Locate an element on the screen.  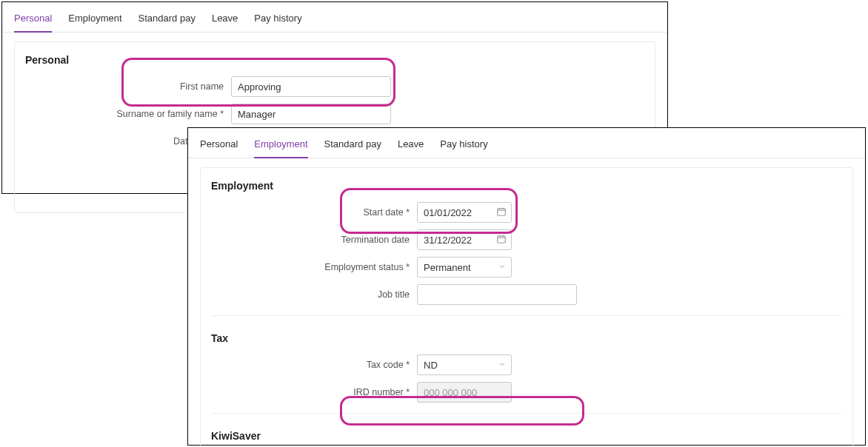
section-title-personal: Personal is located at coordinates (335, 60).